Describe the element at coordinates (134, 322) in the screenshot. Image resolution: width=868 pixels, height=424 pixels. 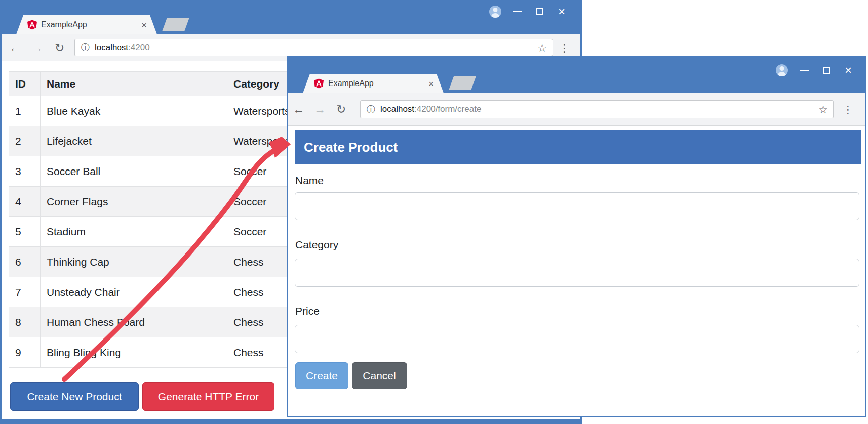
I see `cell-name: Human Chess Board` at that location.